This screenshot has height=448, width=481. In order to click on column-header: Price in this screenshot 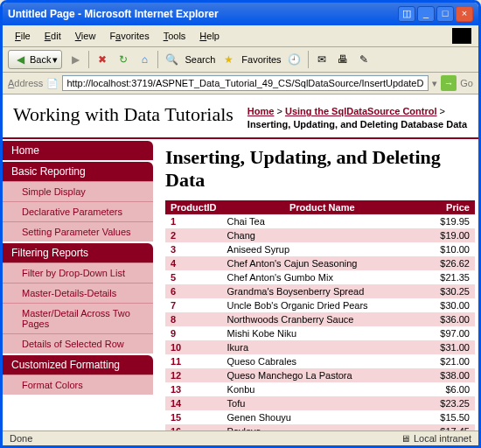, I will do `click(449, 207)`.